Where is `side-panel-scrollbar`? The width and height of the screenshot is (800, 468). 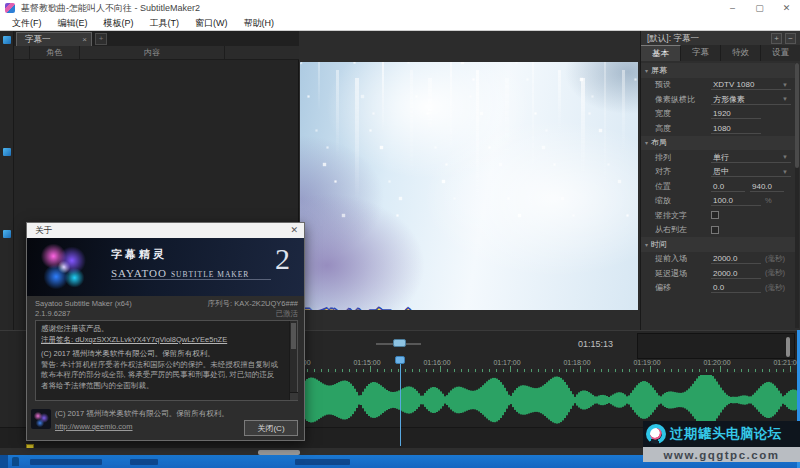
side-panel-scrollbar is located at coordinates (788, 347).